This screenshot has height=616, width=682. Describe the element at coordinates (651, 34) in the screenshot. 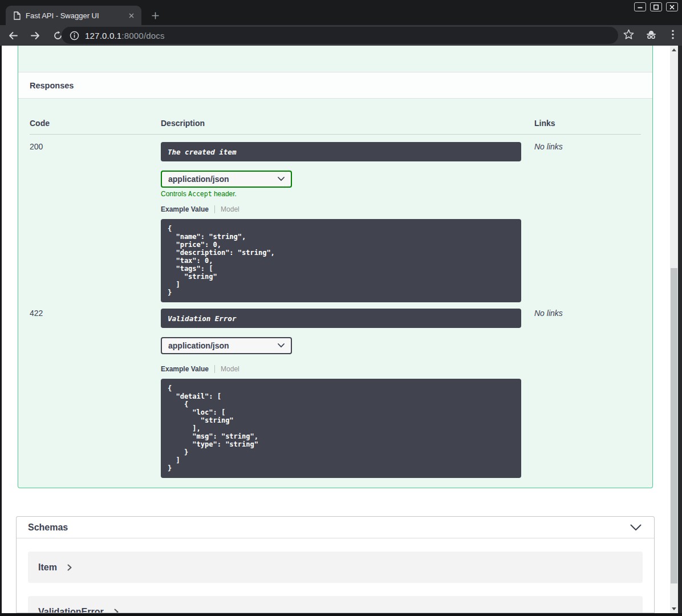

I see `incognito-icon` at that location.